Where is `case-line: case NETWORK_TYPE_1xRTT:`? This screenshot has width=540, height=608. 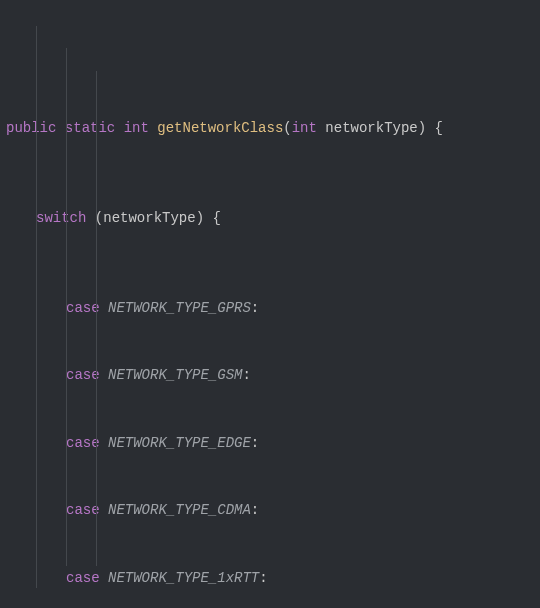
case-line: case NETWORK_TYPE_1xRTT: is located at coordinates (270, 578).